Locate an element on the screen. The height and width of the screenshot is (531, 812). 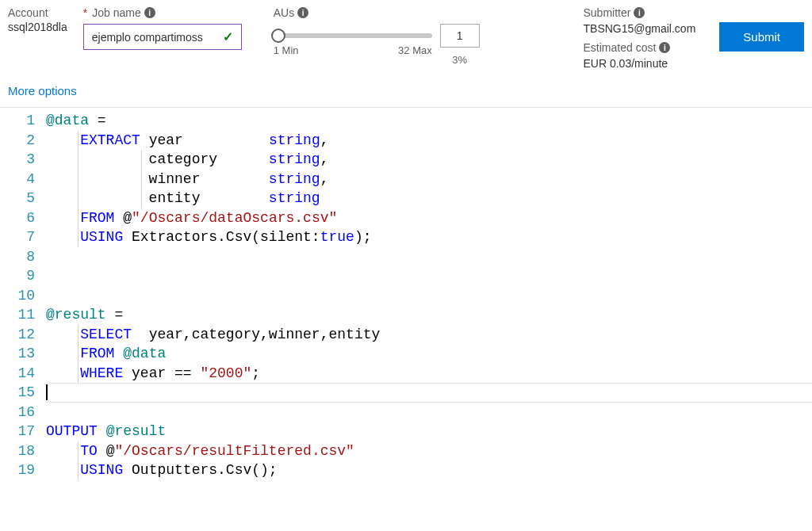
code-line: category string, is located at coordinates (429, 160).